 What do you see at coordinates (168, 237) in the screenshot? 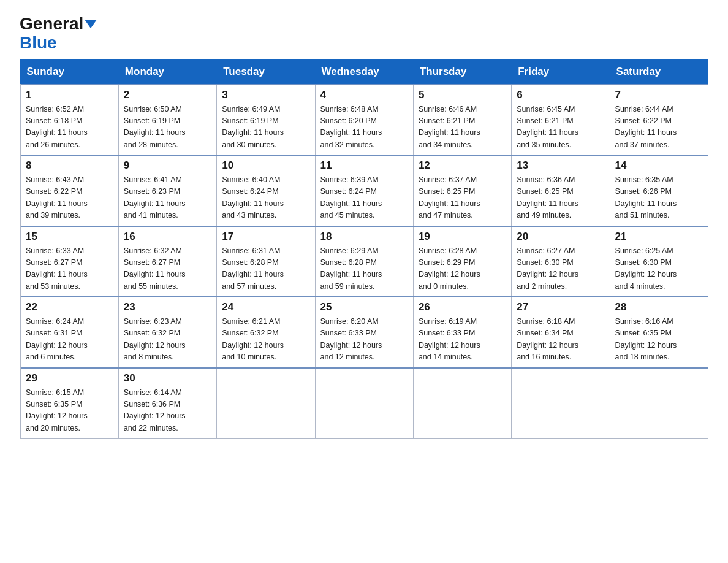
I see `day-number: 16` at bounding box center [168, 237].